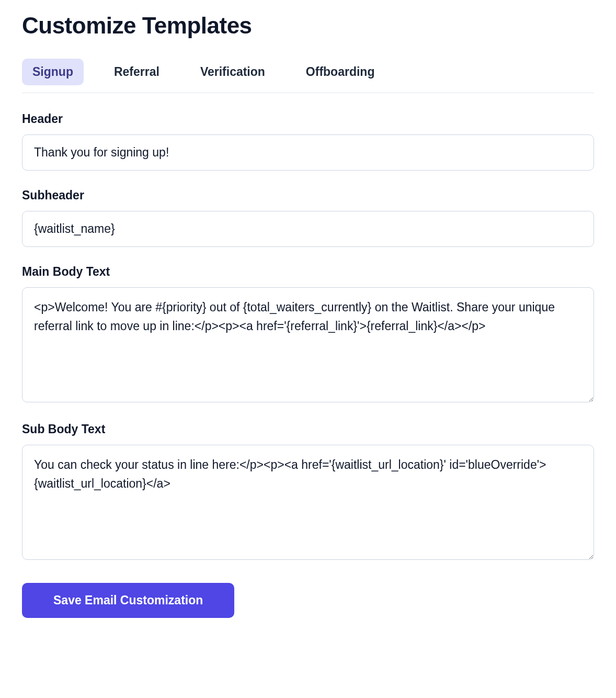 The image size is (616, 698). Describe the element at coordinates (128, 601) in the screenshot. I see `save-button: Save Email Customization` at that location.